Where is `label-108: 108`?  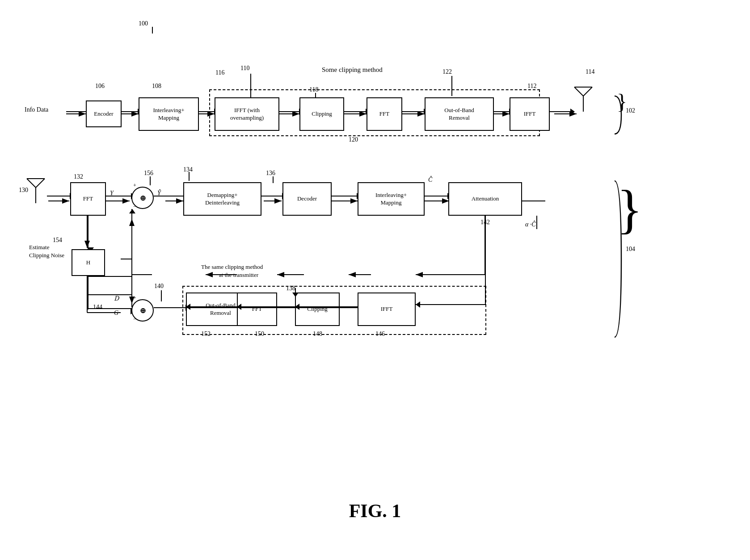 label-108: 108 is located at coordinates (156, 86).